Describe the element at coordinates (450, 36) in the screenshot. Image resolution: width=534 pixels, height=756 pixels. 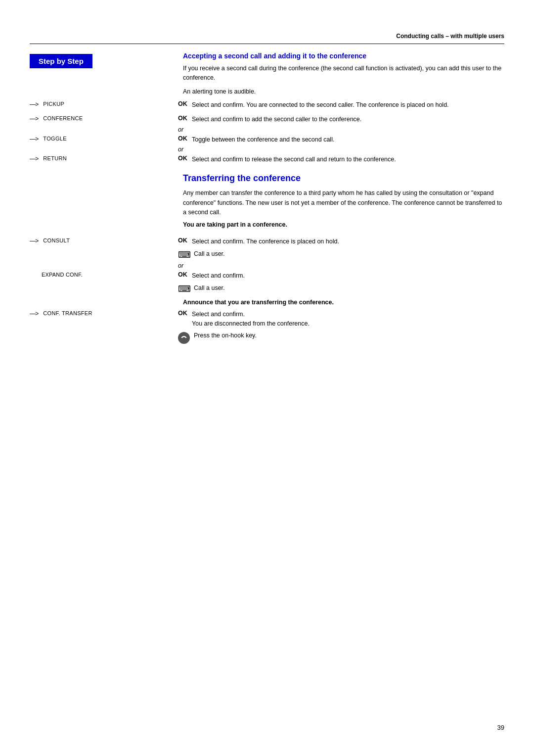
I see `header-title: Conducting calls – with multiple users` at that location.